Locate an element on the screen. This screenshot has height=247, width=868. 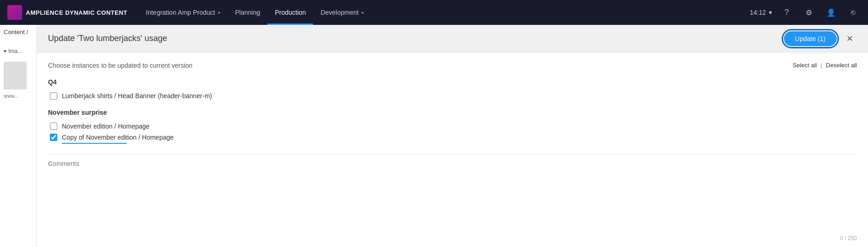
update-button: Update (1) is located at coordinates (810, 39).